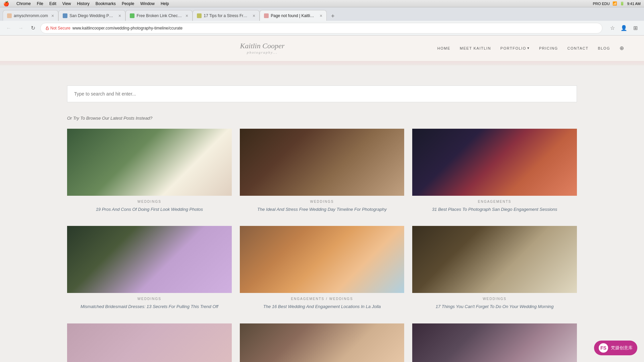 The width and height of the screenshot is (644, 362). Describe the element at coordinates (322, 268) in the screenshot. I see `post-item: ENGAGEMENTS / WEDDINGS The 16 Best Weddi…` at that location.